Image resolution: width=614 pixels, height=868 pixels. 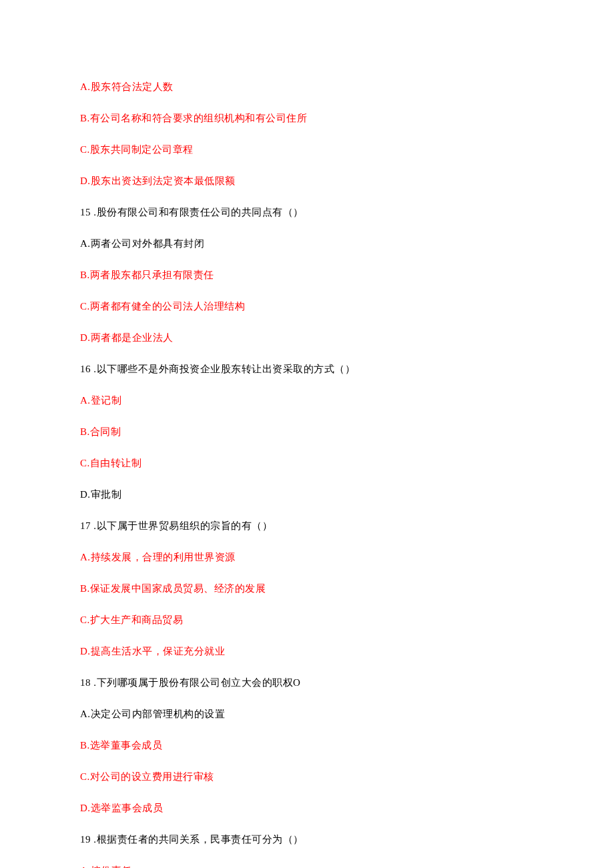 I want to click on text-line: C.两者都有健全的公司法人治理结构, so click(x=307, y=307).